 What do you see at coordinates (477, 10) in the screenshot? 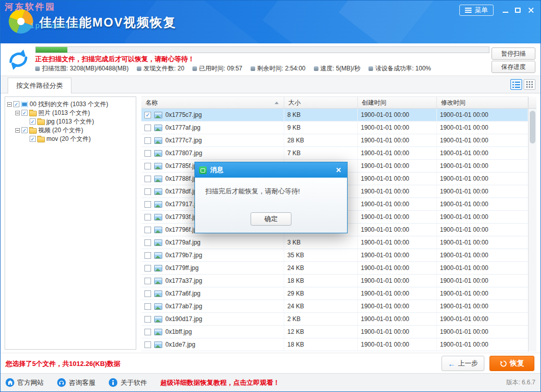
I see `menu-button: 菜单` at bounding box center [477, 10].